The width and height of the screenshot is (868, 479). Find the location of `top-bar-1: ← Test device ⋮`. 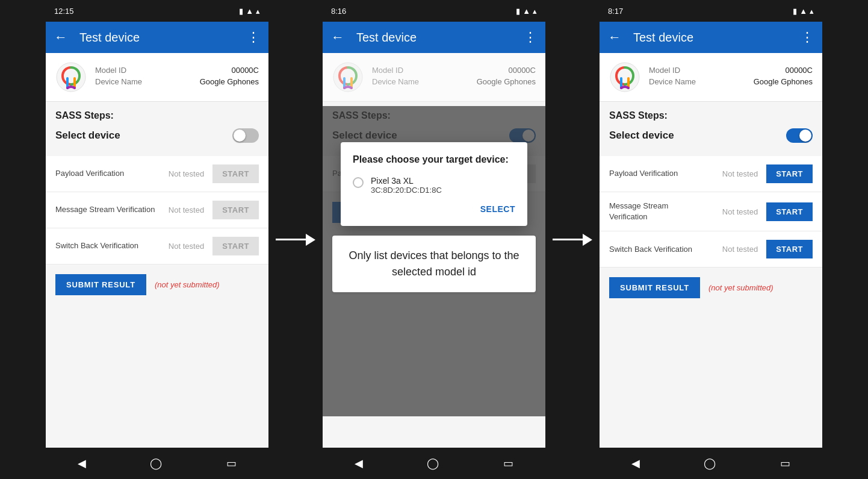

top-bar-1: ← Test device ⋮ is located at coordinates (157, 37).